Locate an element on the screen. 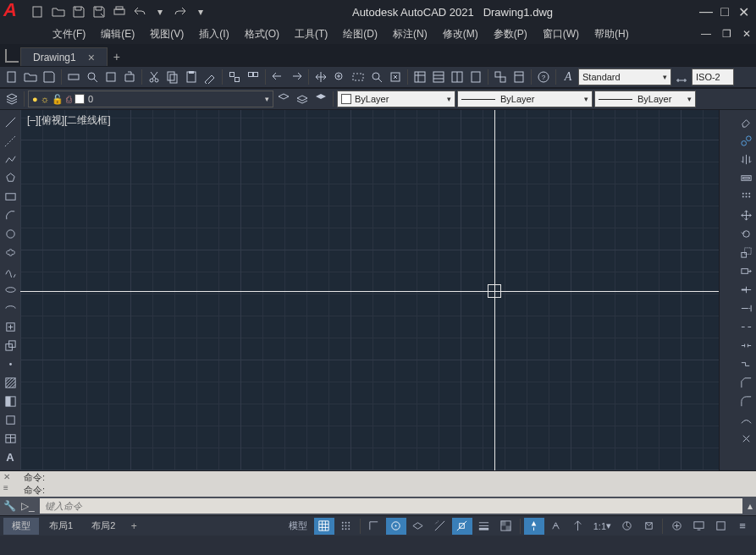 The width and height of the screenshot is (756, 555). polyline-tool-icon is located at coordinates (10, 159).